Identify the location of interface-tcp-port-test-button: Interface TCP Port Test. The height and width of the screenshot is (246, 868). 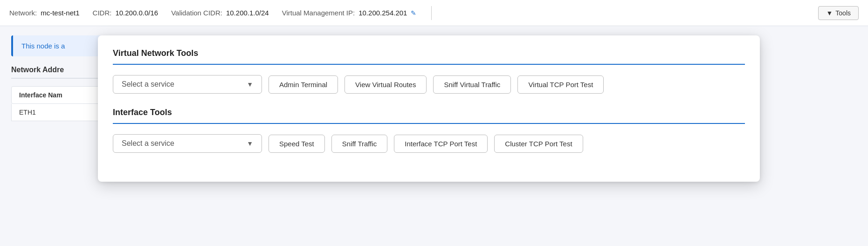
(441, 144).